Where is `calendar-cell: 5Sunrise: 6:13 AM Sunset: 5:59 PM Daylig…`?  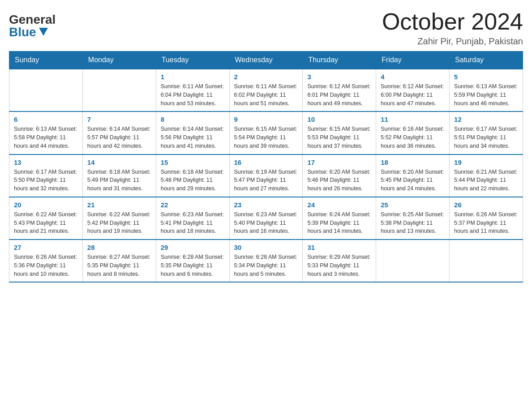
calendar-cell: 5Sunrise: 6:13 AM Sunset: 5:59 PM Daylig… is located at coordinates (486, 90).